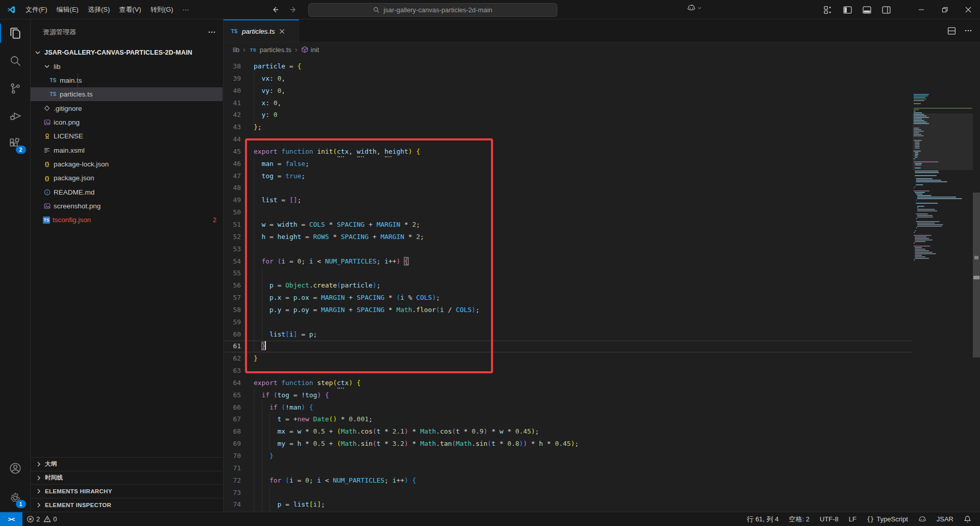  Describe the element at coordinates (433, 10) in the screenshot. I see `command-center-search: jsar-gallery-canvas-particles-2d-main` at that location.